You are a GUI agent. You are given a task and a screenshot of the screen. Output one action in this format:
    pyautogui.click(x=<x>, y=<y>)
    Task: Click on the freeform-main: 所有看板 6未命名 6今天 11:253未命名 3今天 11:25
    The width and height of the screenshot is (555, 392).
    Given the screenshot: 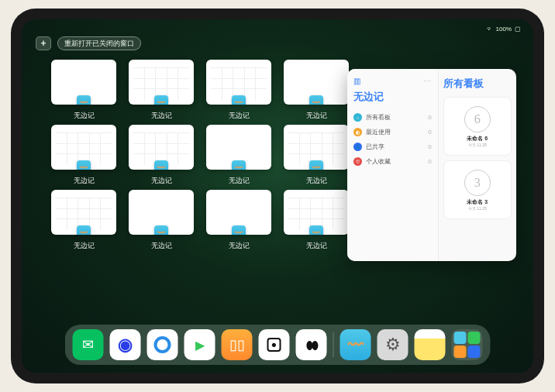 What is the action you would take?
    pyautogui.click(x=477, y=165)
    